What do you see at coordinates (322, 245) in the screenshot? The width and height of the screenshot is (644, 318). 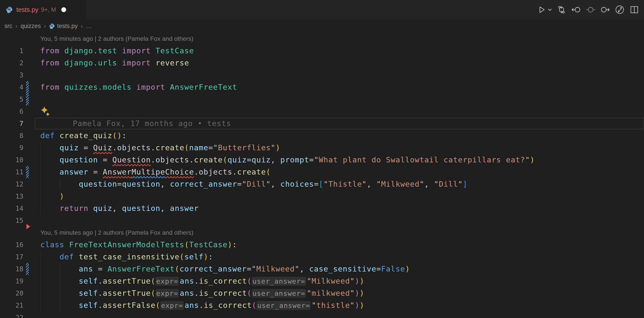 I see `code-row: 16class FreeTextAnswerModelTests(TestCas…` at bounding box center [322, 245].